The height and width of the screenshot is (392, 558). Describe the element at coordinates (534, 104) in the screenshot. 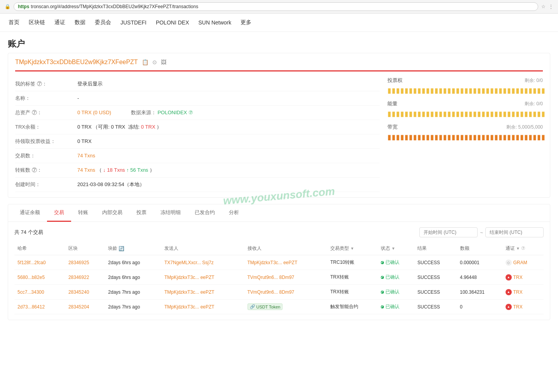

I see `energy-remainder: 剩余: 0/0` at that location.